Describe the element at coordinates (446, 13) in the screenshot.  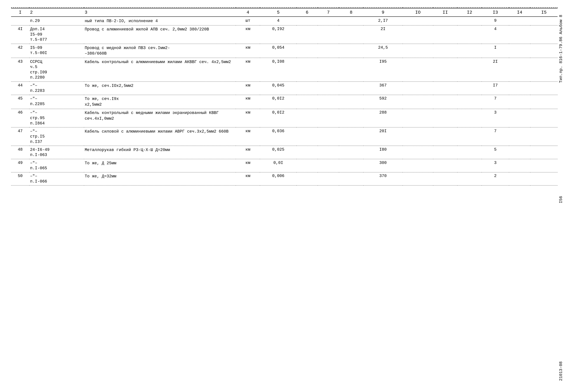
I see `header-col11: II` at that location.